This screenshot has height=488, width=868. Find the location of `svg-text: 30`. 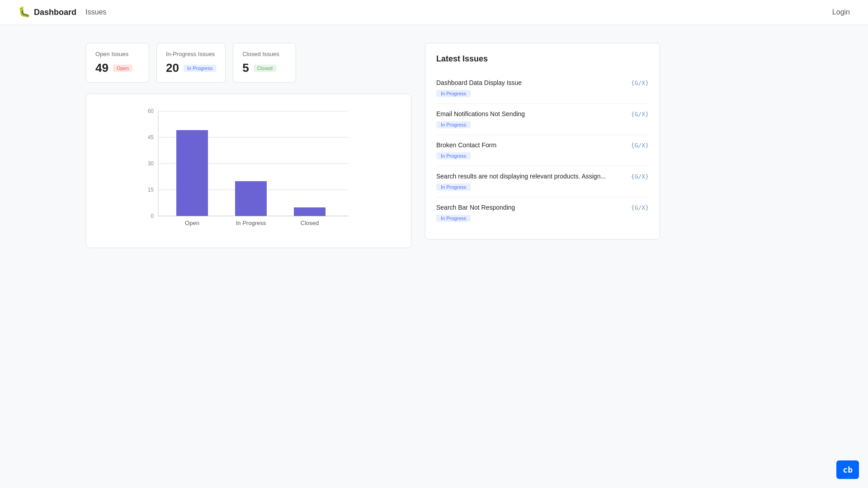

svg-text: 30 is located at coordinates (151, 164).